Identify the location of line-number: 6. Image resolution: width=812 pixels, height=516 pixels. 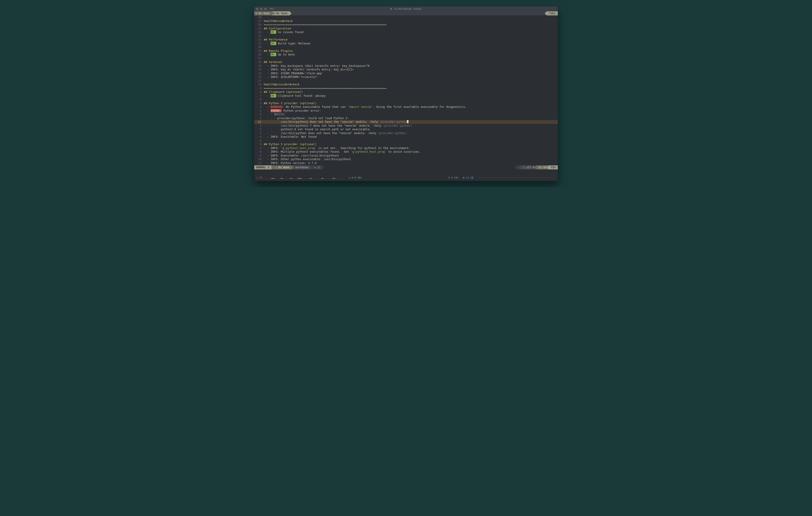
(259, 144).